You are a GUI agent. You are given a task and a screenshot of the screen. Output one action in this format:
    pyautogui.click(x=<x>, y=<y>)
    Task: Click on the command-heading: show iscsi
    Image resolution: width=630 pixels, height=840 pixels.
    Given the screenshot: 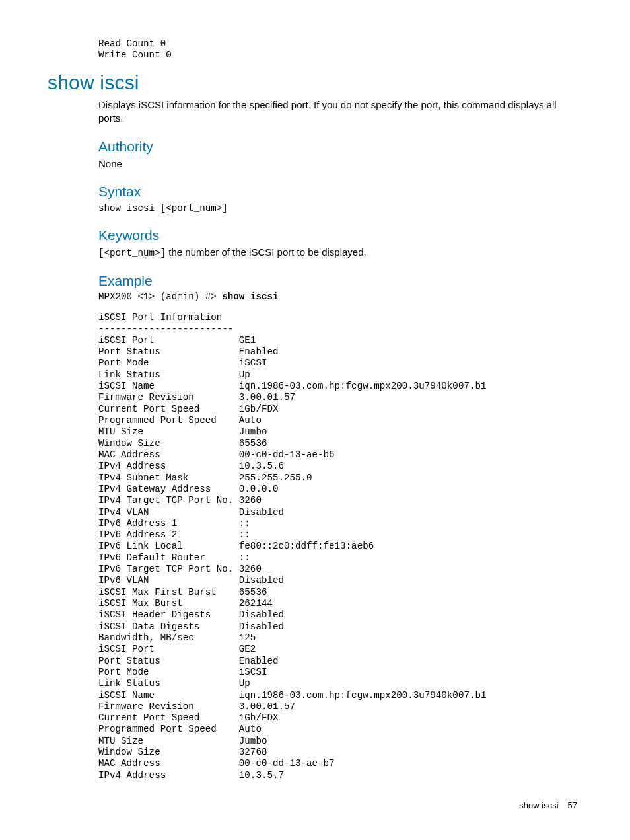 What is the action you would take?
    pyautogui.click(x=315, y=83)
    